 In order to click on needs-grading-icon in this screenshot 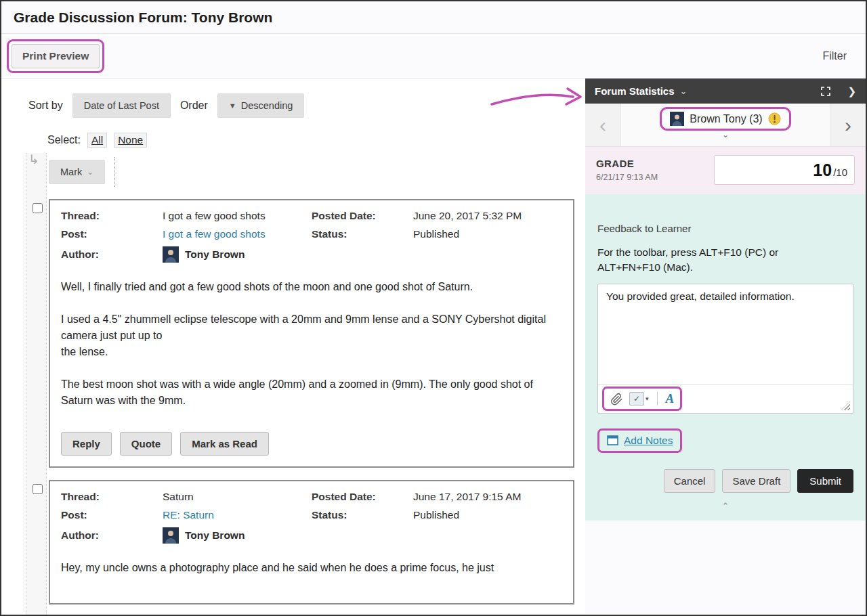, I will do `click(775, 119)`.